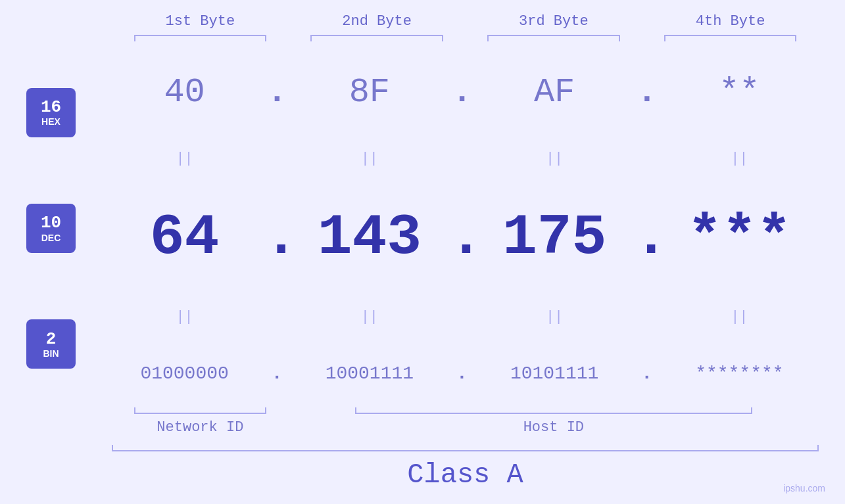 This screenshot has height=504, width=845. I want to click on bin-octet-2: 10001111, so click(370, 373).